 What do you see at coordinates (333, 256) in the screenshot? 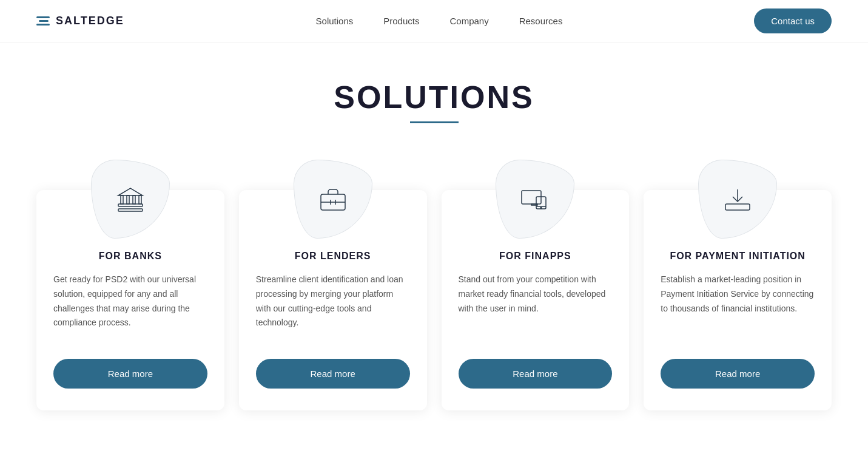
I see `card-lenders-title: FOR LENDERS` at bounding box center [333, 256].